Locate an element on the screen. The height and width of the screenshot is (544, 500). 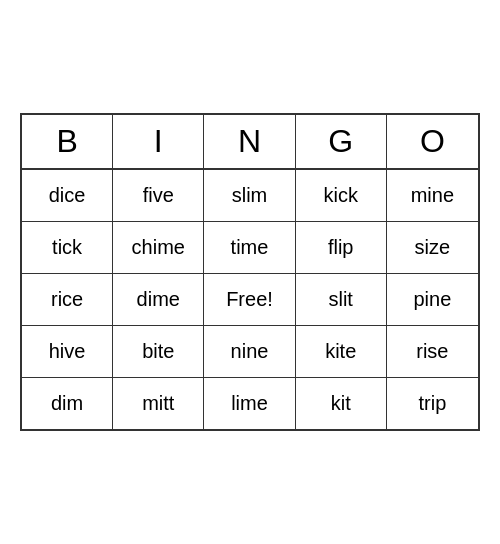
cell-r3-c4: rise is located at coordinates (432, 352).